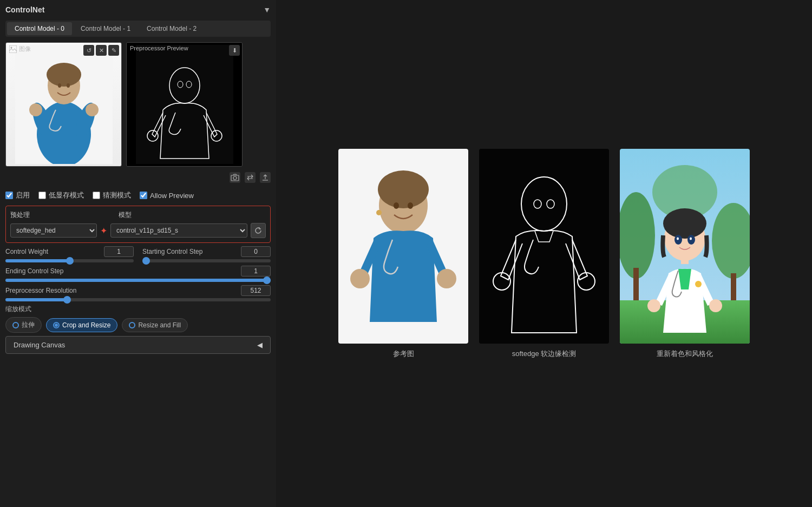 This screenshot has height=507, width=812. Describe the element at coordinates (403, 254) in the screenshot. I see `output-col-0: 参考图` at that location.